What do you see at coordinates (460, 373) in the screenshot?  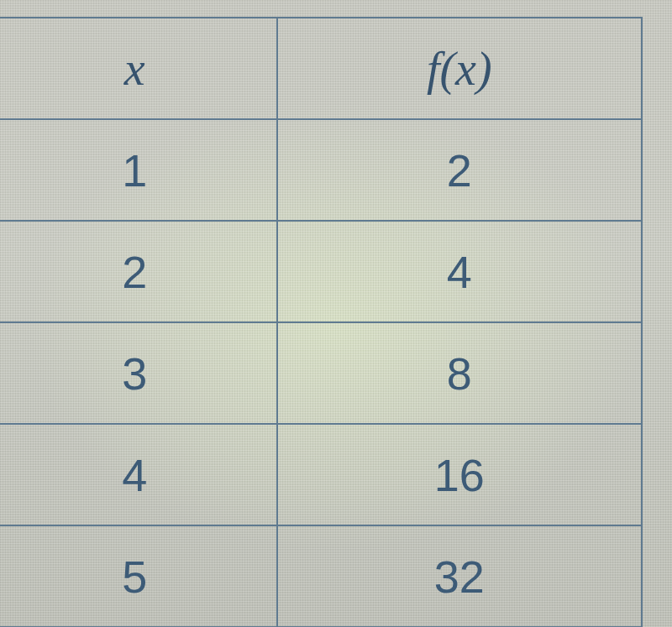 I see `cell-fx: 8` at bounding box center [460, 373].